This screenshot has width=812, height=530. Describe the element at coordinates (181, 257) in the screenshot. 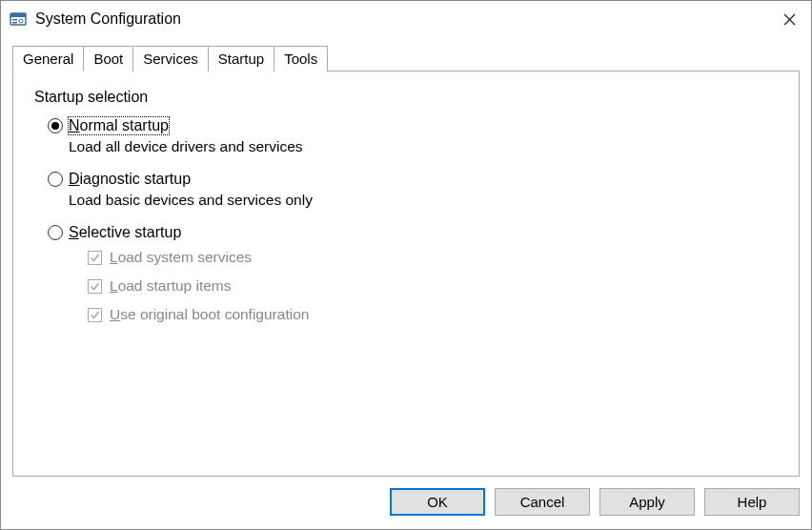

I see `label-load-system-services: Load system services` at that location.